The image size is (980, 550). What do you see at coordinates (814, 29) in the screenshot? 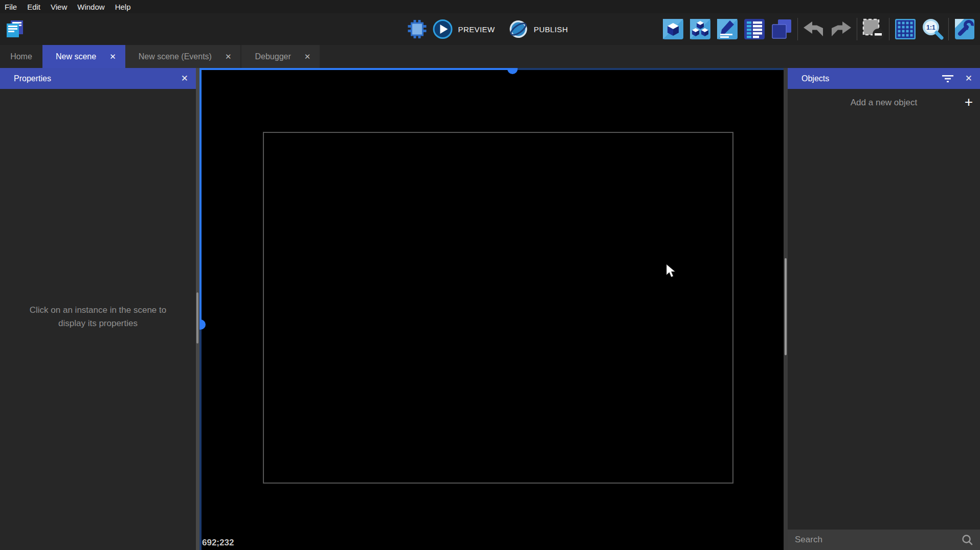
I see `undo-icon` at bounding box center [814, 29].